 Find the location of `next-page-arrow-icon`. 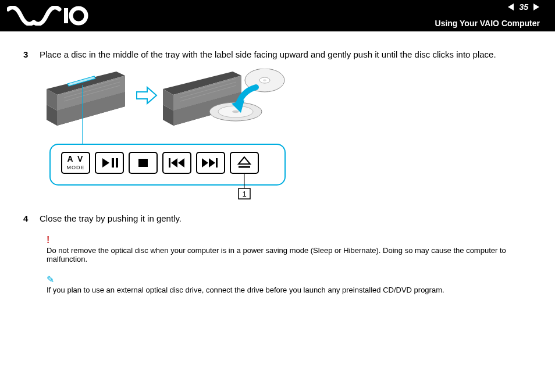

next-page-arrow-icon is located at coordinates (536, 7).